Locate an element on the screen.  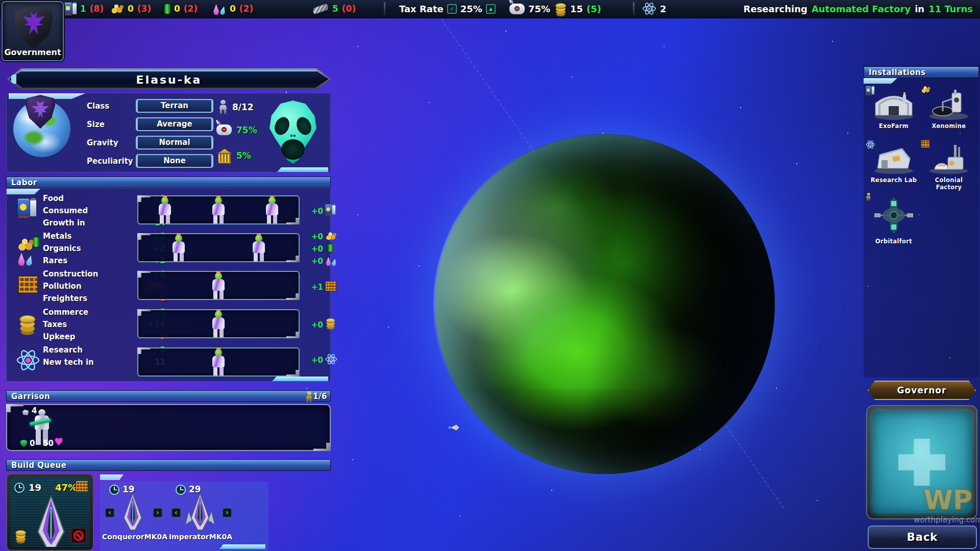
industry-worker-slots is located at coordinates (218, 248).